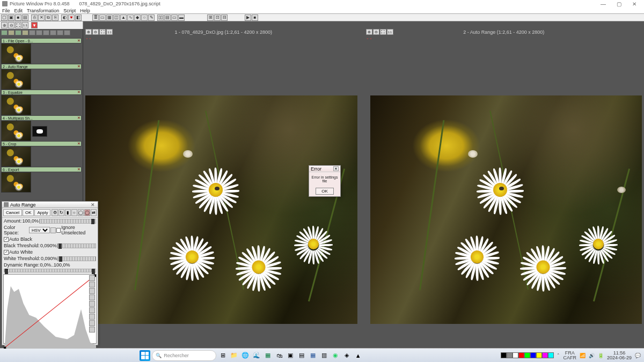 This screenshot has width=644, height=362. What do you see at coordinates (6, 252) in the screenshot?
I see `auto-white-checkbox: ✓` at bounding box center [6, 252].